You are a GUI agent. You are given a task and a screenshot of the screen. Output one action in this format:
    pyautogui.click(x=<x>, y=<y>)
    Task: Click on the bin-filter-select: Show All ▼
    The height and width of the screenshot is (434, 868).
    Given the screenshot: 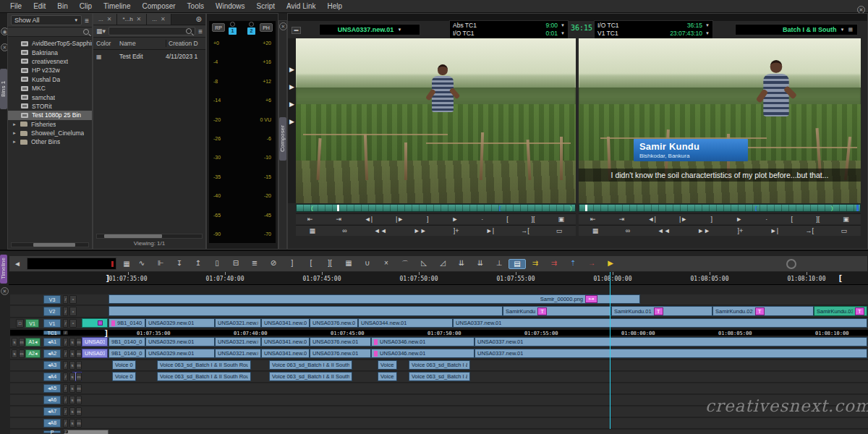 What is the action you would take?
    pyautogui.click(x=46, y=20)
    